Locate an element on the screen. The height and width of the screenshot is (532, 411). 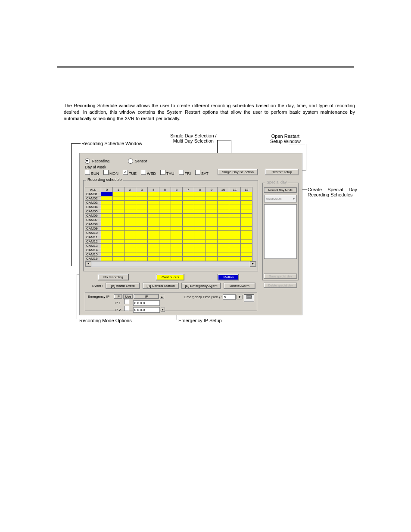
radio-sensor: Sensor is located at coordinates (138, 161).